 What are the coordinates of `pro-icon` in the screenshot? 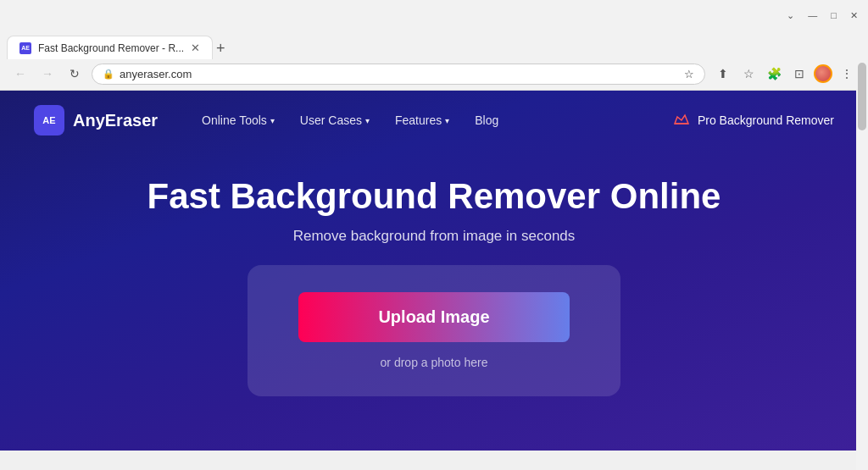 It's located at (682, 120).